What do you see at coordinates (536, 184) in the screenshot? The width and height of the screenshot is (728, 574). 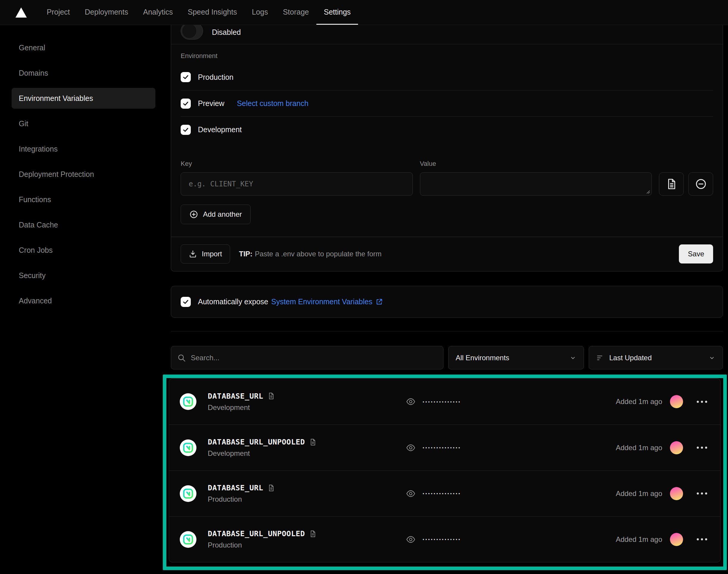 I see `value-input` at bounding box center [536, 184].